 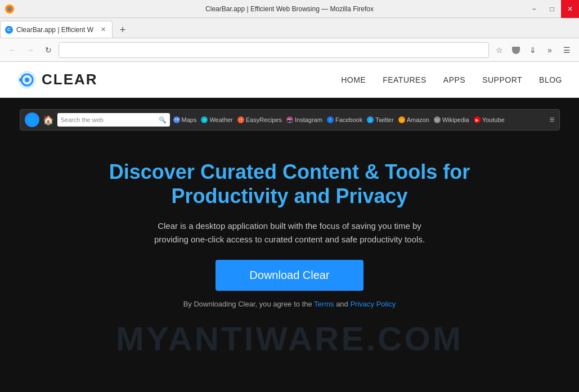 I want to click on browser-title-text: ClearBar.app | Efficient Web Browsing — …, so click(x=289, y=9).